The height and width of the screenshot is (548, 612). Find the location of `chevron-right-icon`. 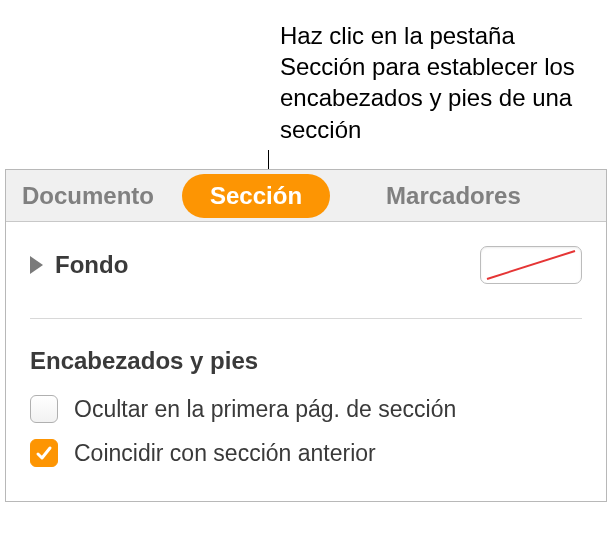

chevron-right-icon is located at coordinates (36, 265).